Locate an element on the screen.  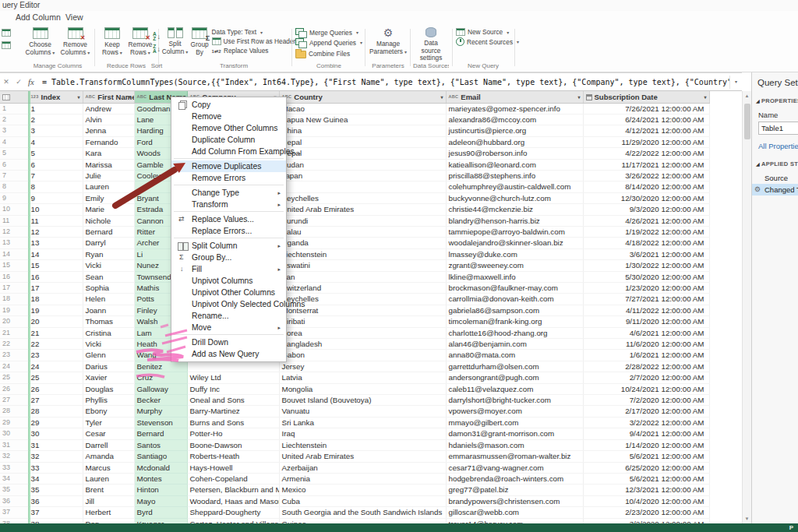
cell: 1/30/2022 12:00:00 AM is located at coordinates (646, 266).